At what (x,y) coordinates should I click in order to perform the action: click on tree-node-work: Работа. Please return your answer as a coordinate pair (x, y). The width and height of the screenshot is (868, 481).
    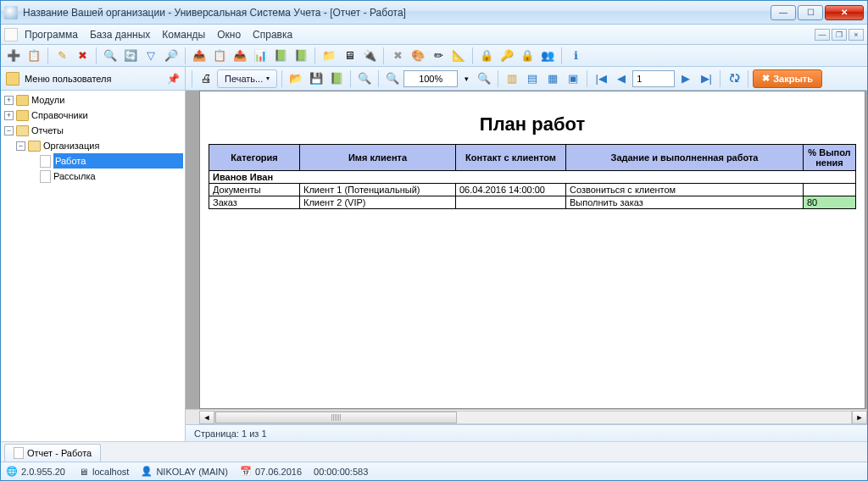
    Looking at the image, I should click on (105, 161).